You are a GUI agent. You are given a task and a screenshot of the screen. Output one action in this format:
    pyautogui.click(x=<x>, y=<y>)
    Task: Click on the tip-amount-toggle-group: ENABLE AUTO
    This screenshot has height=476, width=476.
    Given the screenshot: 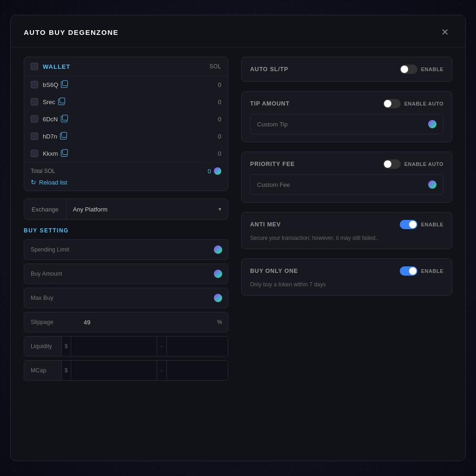 What is the action you would take?
    pyautogui.click(x=413, y=104)
    